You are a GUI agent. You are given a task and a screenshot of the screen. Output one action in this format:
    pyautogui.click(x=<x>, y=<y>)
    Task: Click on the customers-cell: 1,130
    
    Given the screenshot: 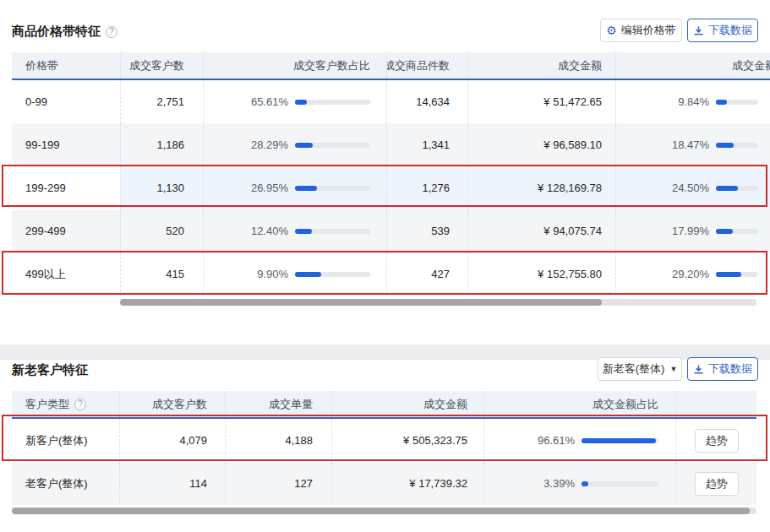 What is the action you would take?
    pyautogui.click(x=161, y=187)
    